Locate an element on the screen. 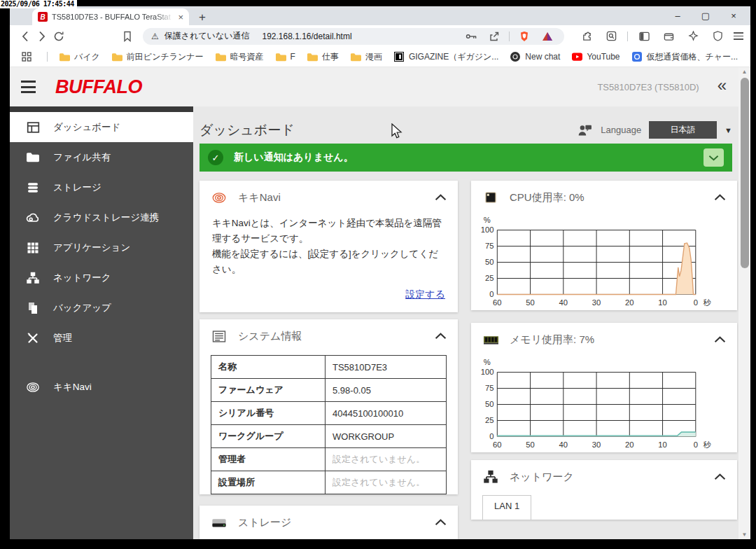 The height and width of the screenshot is (549, 756). wallet-icon is located at coordinates (668, 36).